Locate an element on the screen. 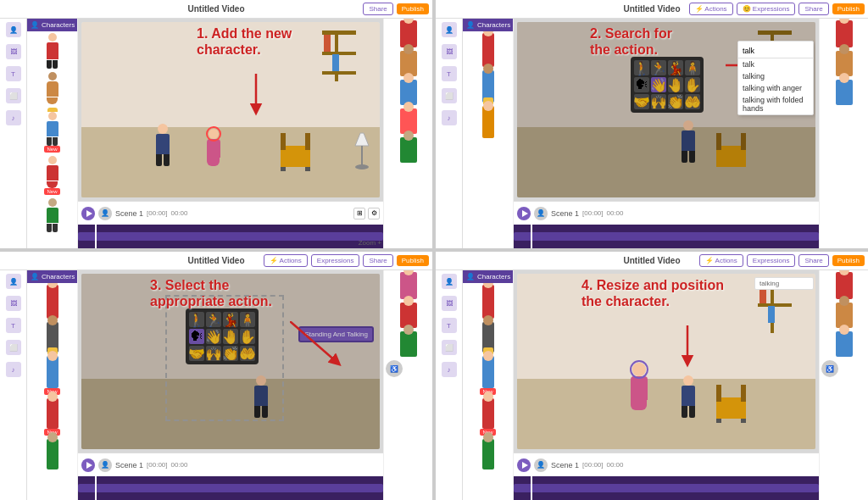  actions-btn-4: ⚡ Actions is located at coordinates (721, 261).